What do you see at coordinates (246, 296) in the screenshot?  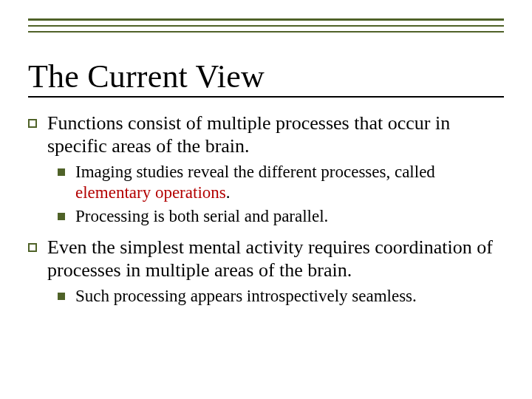 I see `list-item-text: Such processing appears introspectively …` at bounding box center [246, 296].